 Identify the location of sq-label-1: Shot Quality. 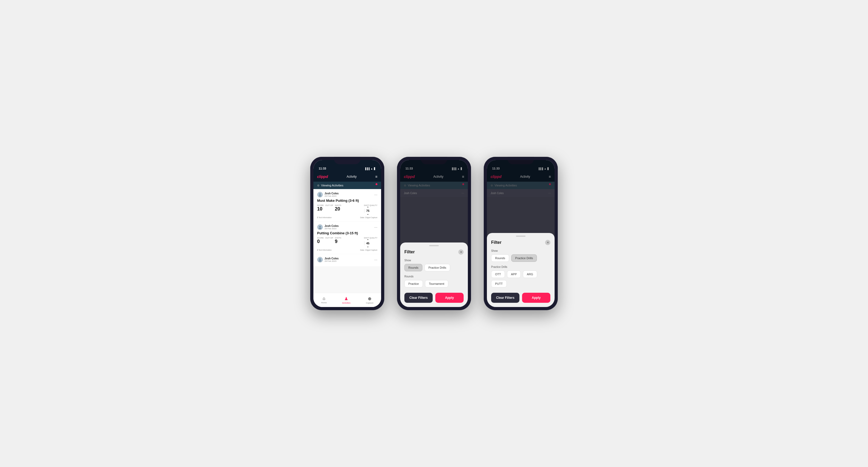
(371, 206).